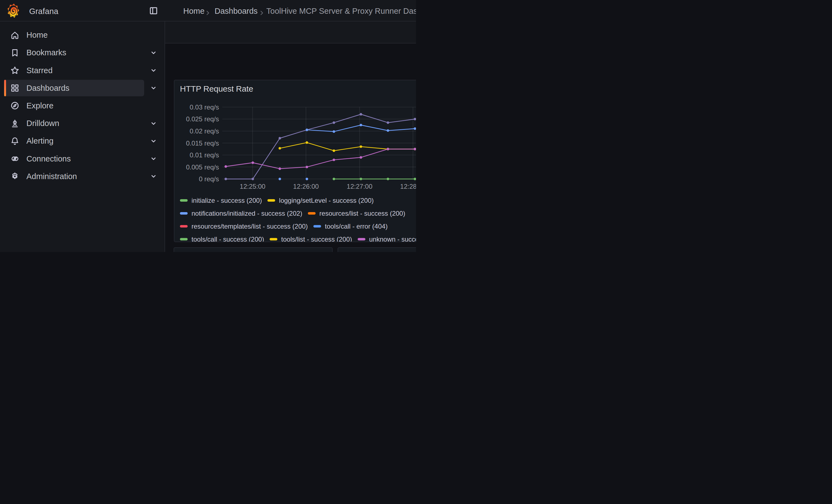 This screenshot has width=832, height=504. What do you see at coordinates (408, 186) in the screenshot?
I see `svg-text: 12:28:00` at bounding box center [408, 186].